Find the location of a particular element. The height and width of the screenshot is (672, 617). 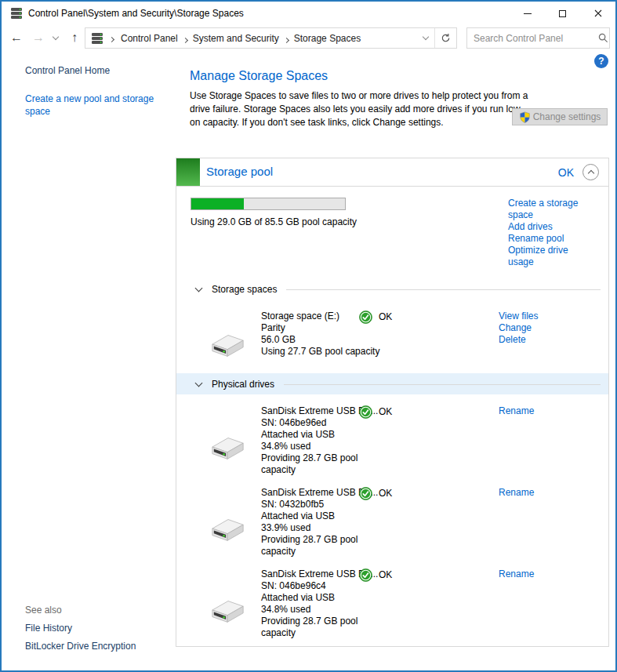

drive-used: 33.9% used is located at coordinates (310, 529).